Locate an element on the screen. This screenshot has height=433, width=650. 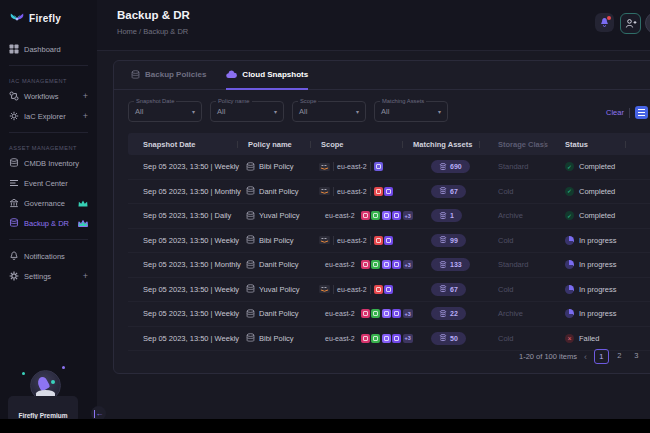
policy-cell: Yuval Policy is located at coordinates (282, 289).